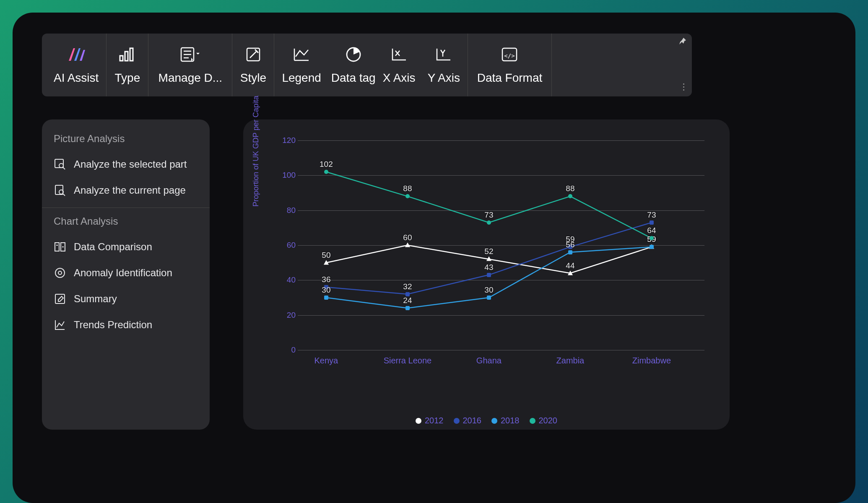  I want to click on data-label: 32, so click(408, 287).